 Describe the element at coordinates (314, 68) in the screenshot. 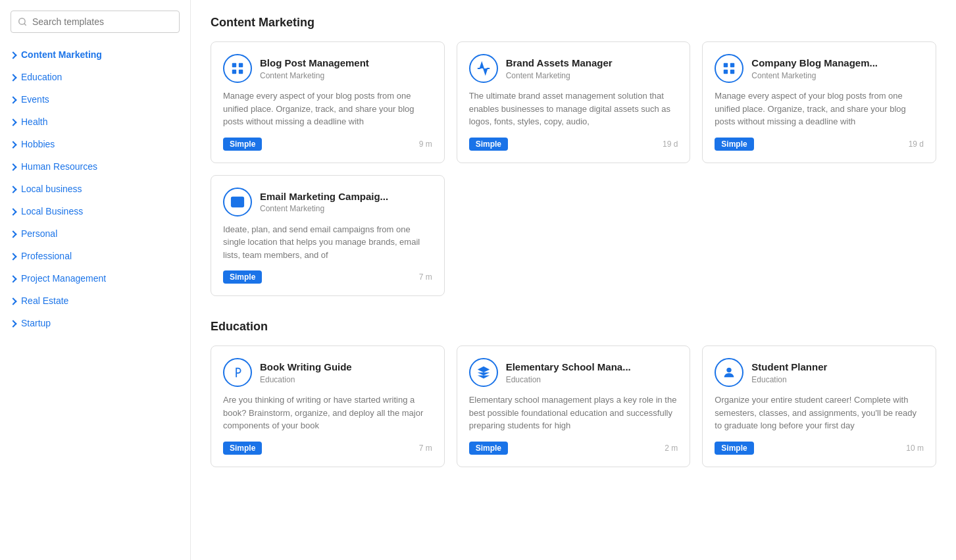

I see `card-title-block: Blog Post Management Content Marketing` at that location.